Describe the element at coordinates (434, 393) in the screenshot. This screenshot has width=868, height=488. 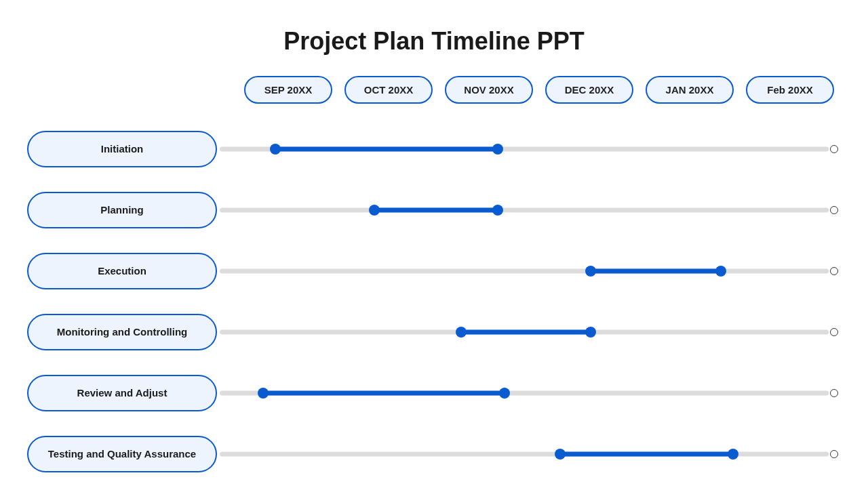
I see `timeline-row: Review and Adjust` at that location.